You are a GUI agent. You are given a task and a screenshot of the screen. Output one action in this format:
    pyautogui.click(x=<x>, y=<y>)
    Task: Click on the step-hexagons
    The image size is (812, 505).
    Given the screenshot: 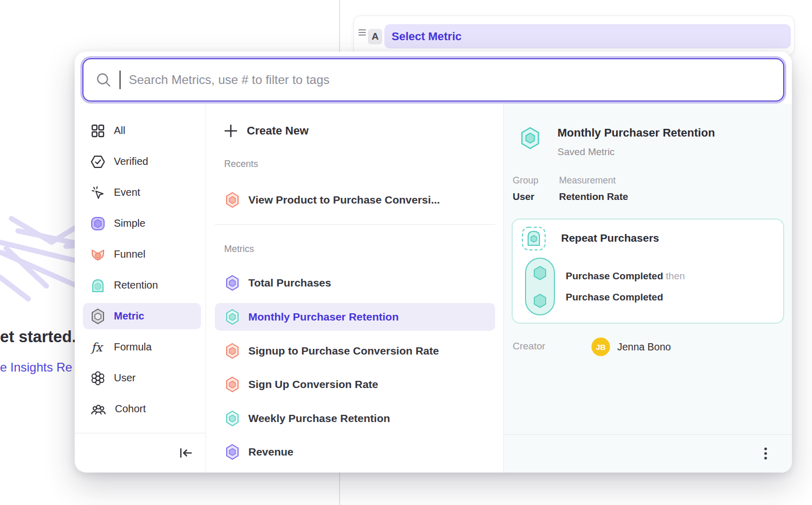 What is the action you would take?
    pyautogui.click(x=540, y=288)
    